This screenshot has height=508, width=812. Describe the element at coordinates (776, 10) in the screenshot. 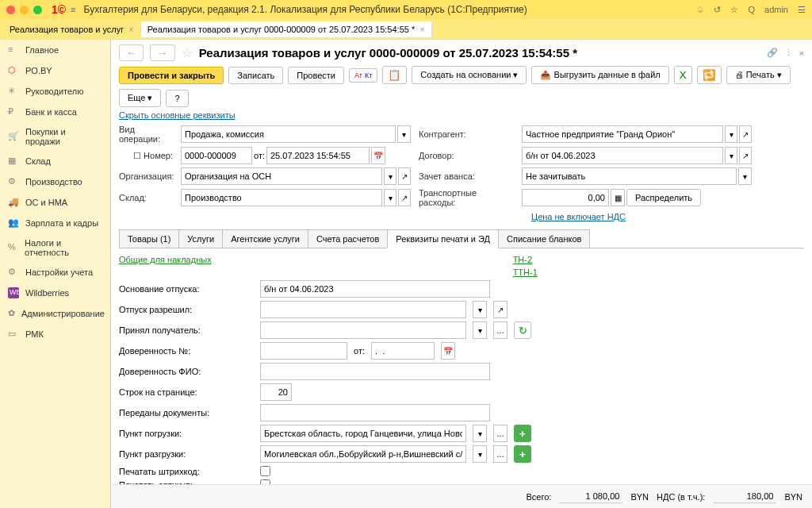

I see `user-label: admin` at that location.